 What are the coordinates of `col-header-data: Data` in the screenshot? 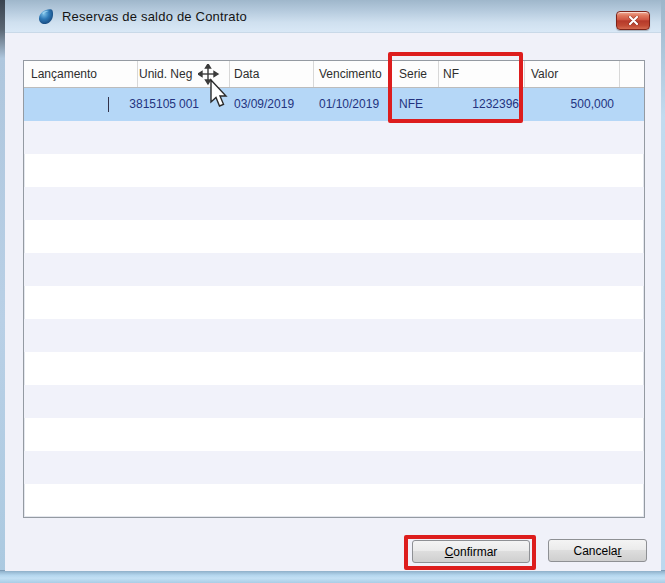 It's located at (246, 74).